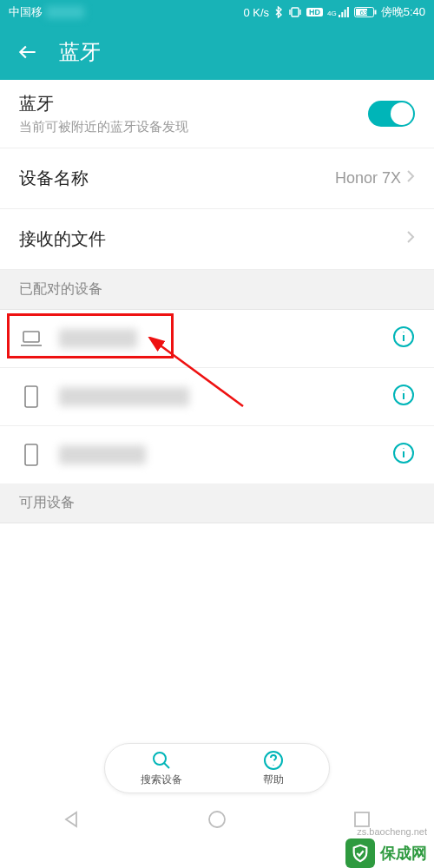 The width and height of the screenshot is (434, 868). I want to click on watermark-logo: 保成网, so click(386, 853).